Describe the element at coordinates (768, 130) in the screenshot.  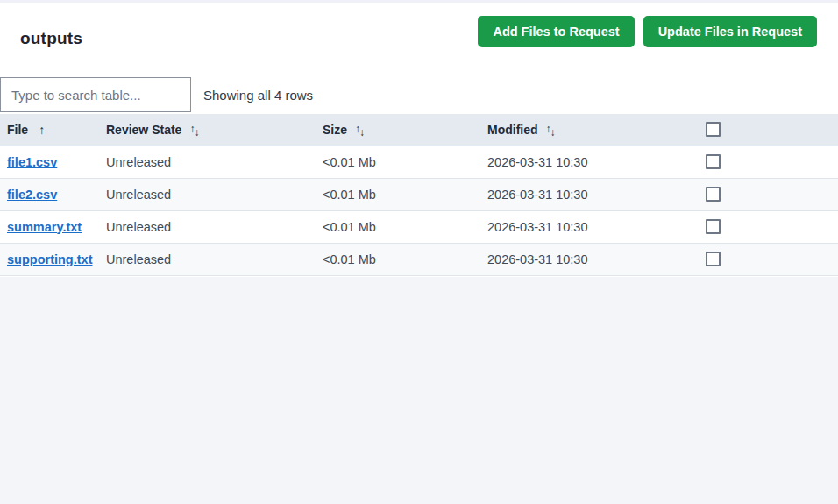
I see `column-header-select` at that location.